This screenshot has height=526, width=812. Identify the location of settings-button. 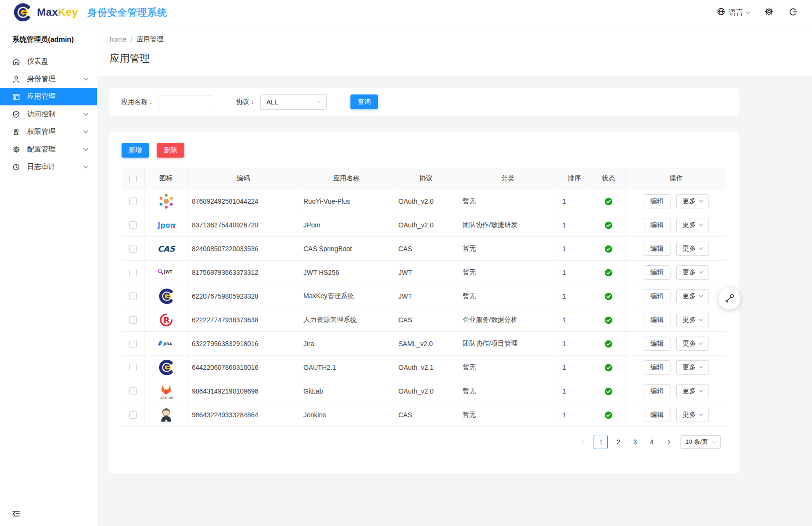
(769, 12).